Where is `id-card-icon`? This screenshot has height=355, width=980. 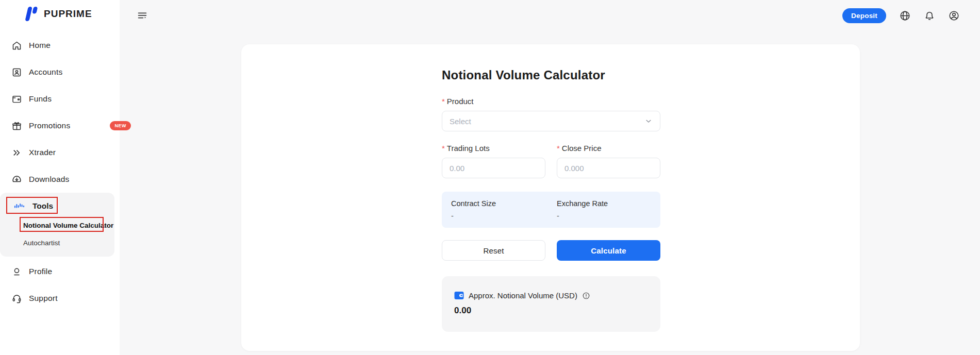 id-card-icon is located at coordinates (16, 72).